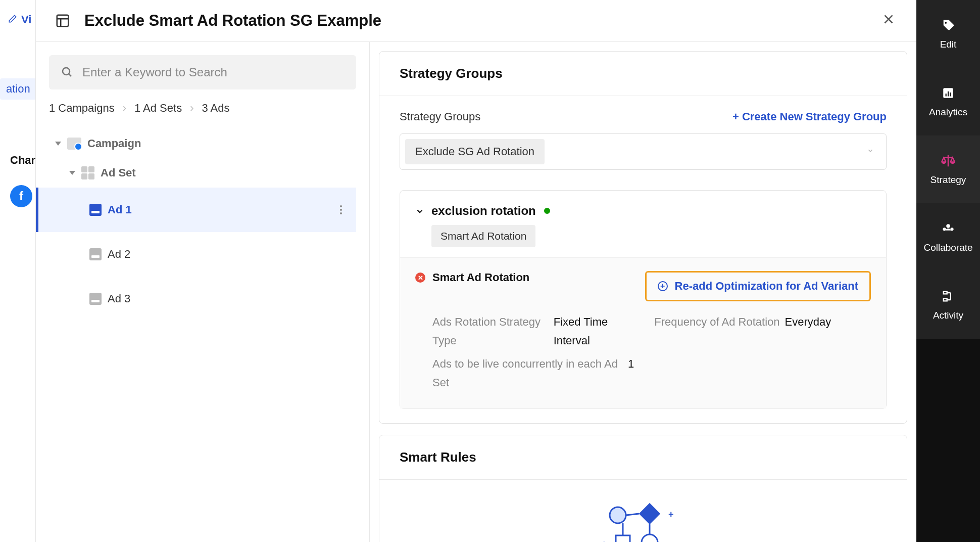  Describe the element at coordinates (21, 196) in the screenshot. I see `facebook-icon: f` at that location.